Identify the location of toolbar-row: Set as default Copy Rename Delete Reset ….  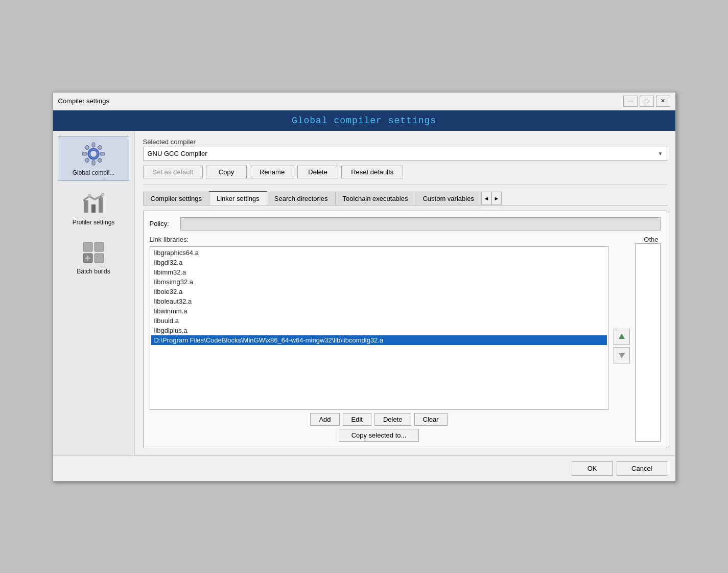
(405, 172).